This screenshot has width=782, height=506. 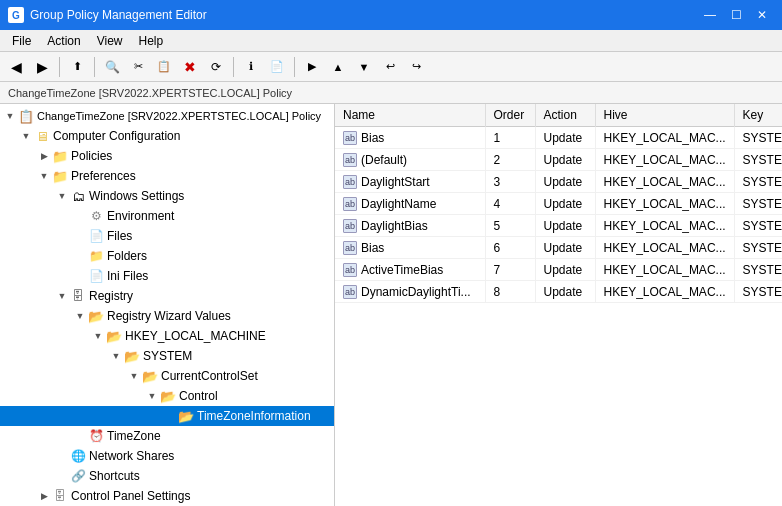 I want to click on table-row: abDaylightName4UpdateHKEY_LOCAL_MAC...SY…, so click(x=558, y=204).